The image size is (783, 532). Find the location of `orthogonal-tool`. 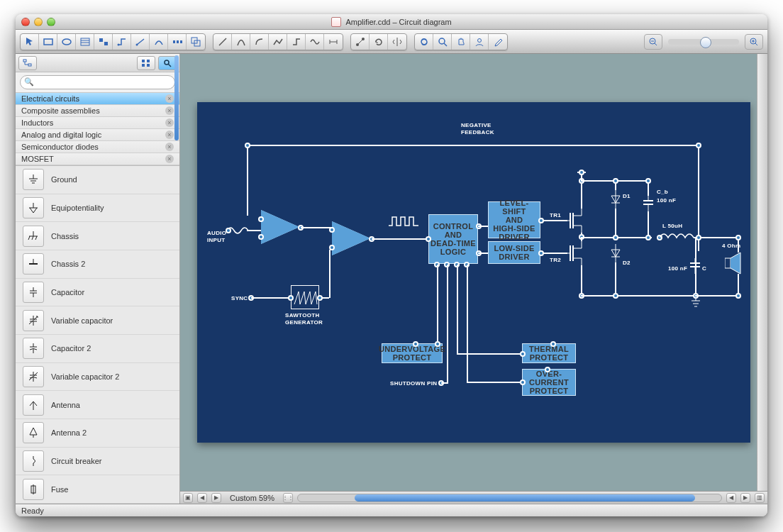

orthogonal-tool is located at coordinates (296, 42).